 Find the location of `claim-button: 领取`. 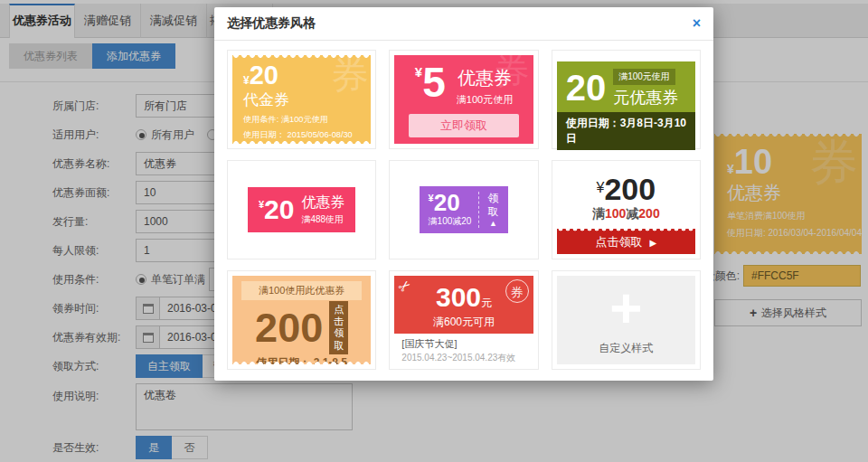

claim-button: 领取 is located at coordinates (493, 205).